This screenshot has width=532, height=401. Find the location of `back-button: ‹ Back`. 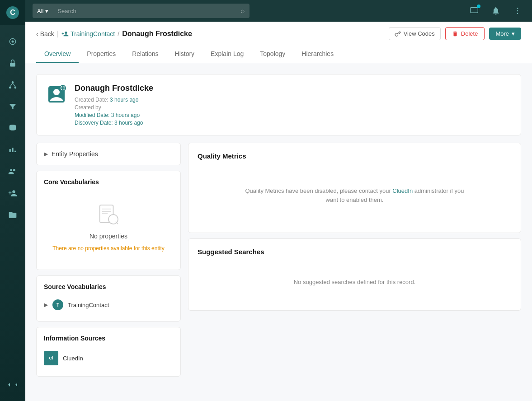

back-button: ‹ Back is located at coordinates (45, 34).